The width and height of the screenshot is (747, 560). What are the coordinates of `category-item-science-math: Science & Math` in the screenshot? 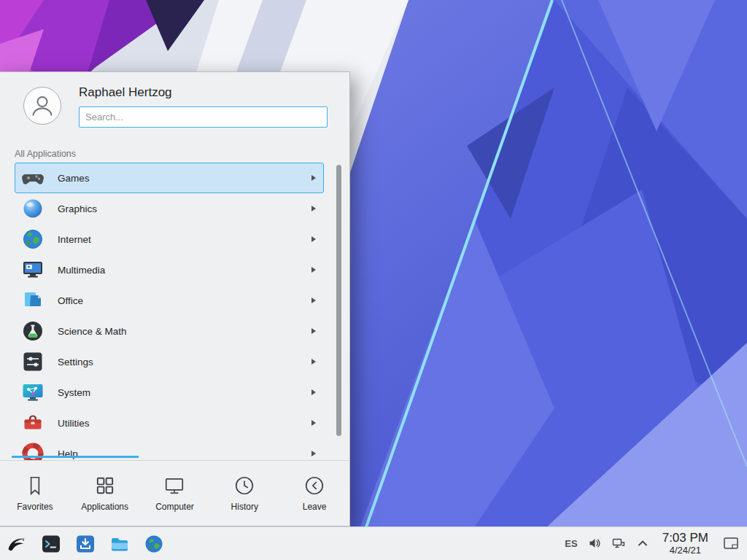 It's located at (169, 331).